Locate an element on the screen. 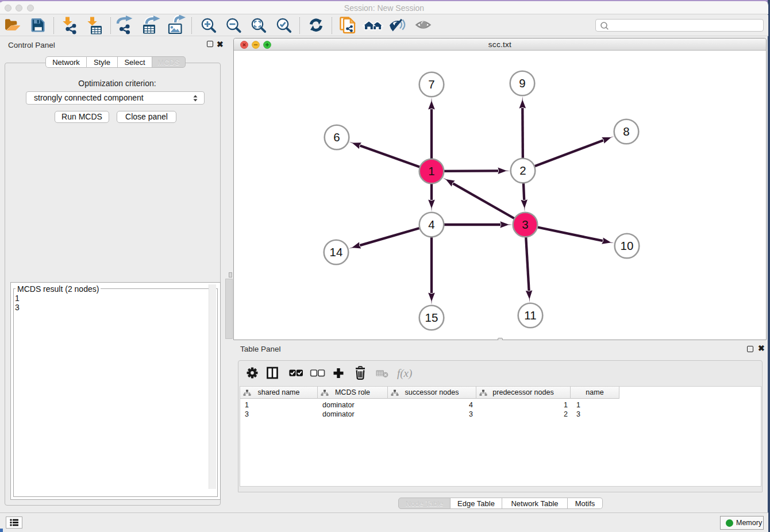 This screenshot has height=532, width=770. svg-text: 4 is located at coordinates (431, 224).